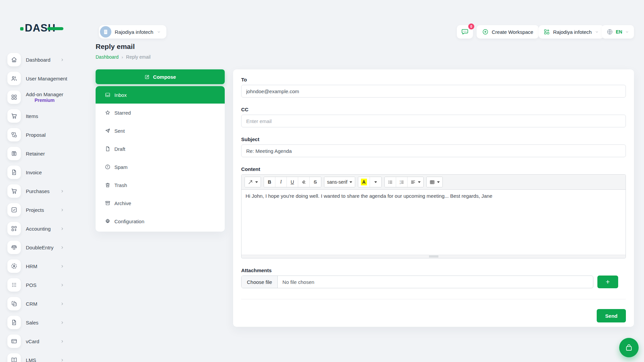  Describe the element at coordinates (14, 135) in the screenshot. I see `swap-icon` at that location.